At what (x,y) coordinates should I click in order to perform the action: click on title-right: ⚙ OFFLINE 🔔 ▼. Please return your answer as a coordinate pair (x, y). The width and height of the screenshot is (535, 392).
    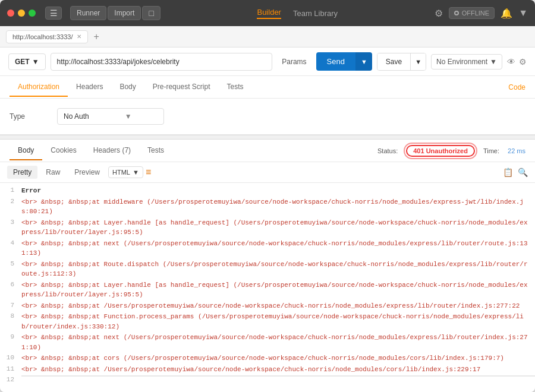
    Looking at the image, I should click on (482, 13).